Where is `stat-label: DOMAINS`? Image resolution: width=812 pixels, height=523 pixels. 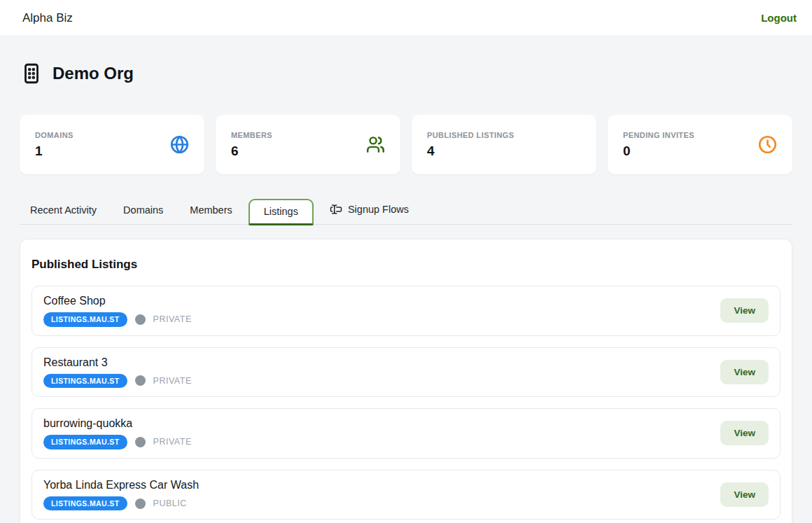
stat-label: DOMAINS is located at coordinates (55, 135).